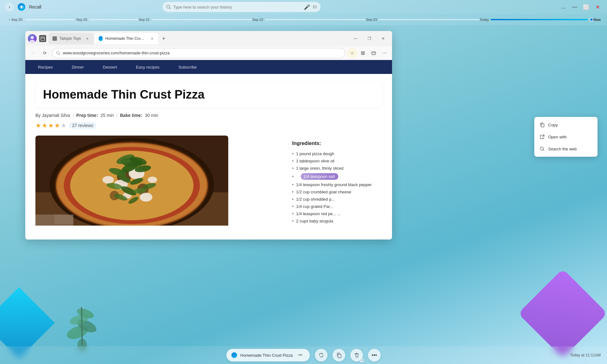 The image size is (607, 364). What do you see at coordinates (355, 39) in the screenshot?
I see `browser-minimize-button: —` at bounding box center [355, 39].